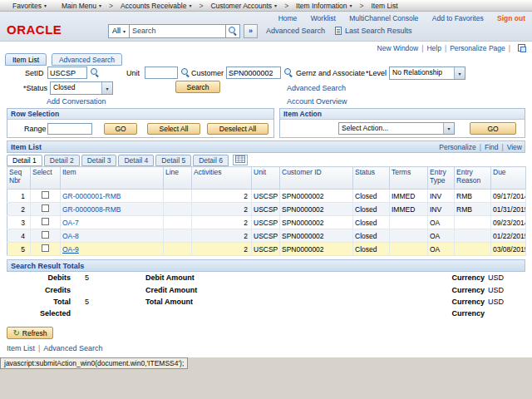 The width and height of the screenshot is (532, 399). Describe the element at coordinates (26, 6) in the screenshot. I see `breadcrumb-item-favorites: Favorites▾` at that location.